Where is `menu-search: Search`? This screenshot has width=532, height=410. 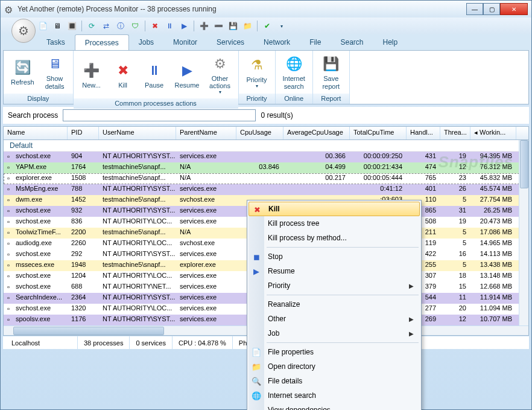
menu-search: Search is located at coordinates (352, 42).